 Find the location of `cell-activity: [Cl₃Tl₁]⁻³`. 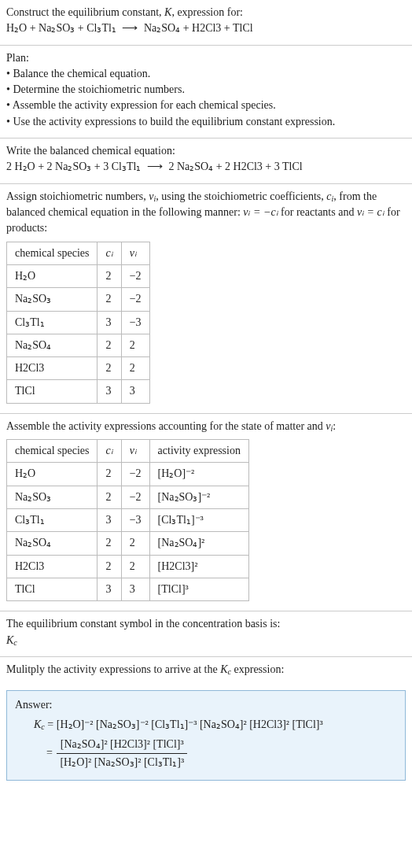

cell-activity: [Cl₃Tl₁]⁻³ is located at coordinates (199, 521).